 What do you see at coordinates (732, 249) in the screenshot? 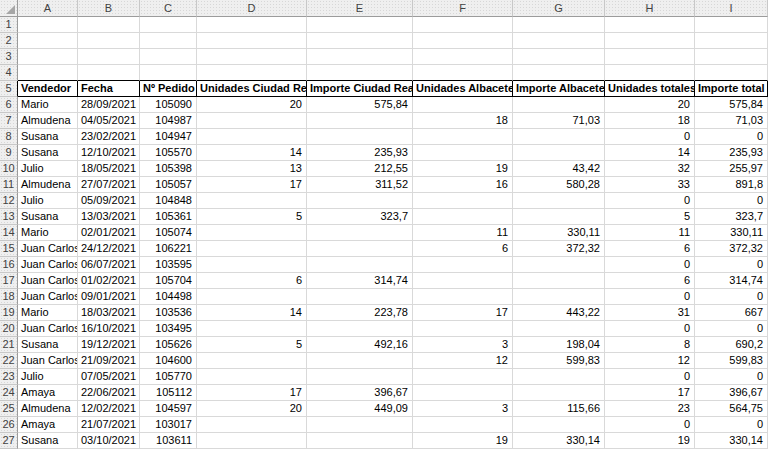
I see `cell-I15: 372,32` at bounding box center [732, 249].